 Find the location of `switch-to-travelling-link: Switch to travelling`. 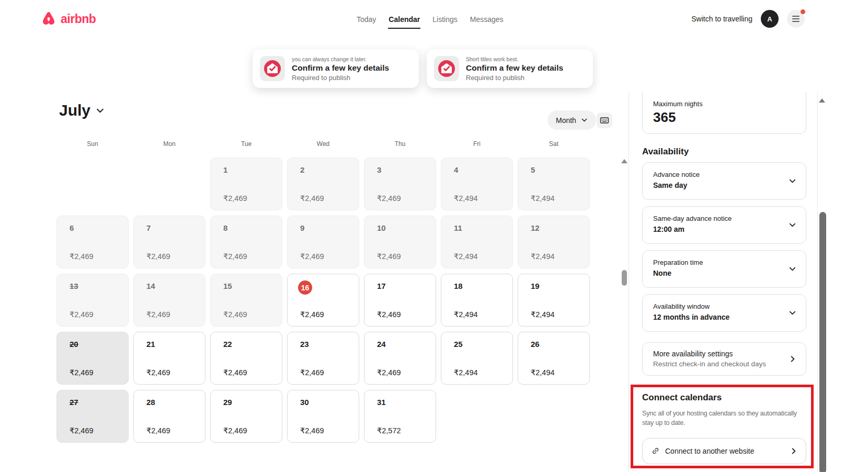

switch-to-travelling-link: Switch to travelling is located at coordinates (722, 19).